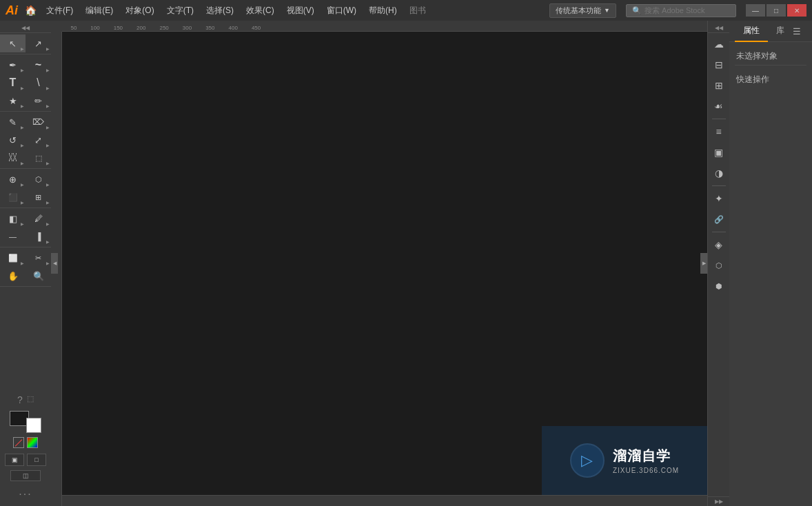 The width and height of the screenshot is (812, 506). What do you see at coordinates (719, 132) in the screenshot?
I see `align-icon: ≡` at bounding box center [719, 132].